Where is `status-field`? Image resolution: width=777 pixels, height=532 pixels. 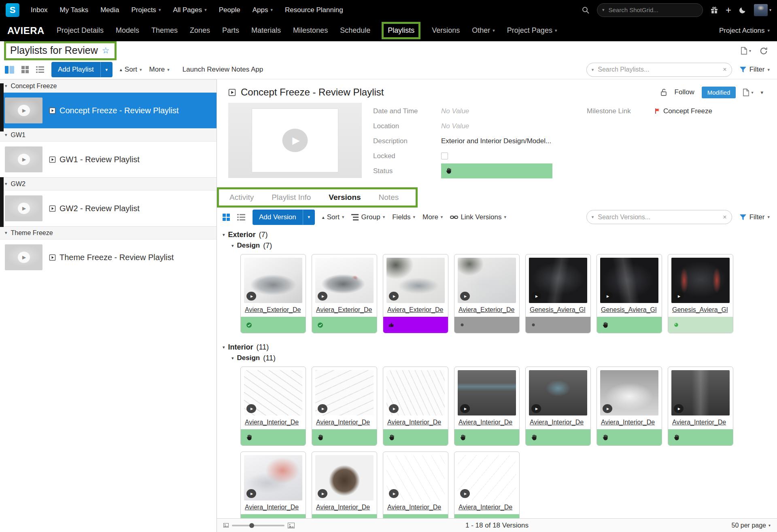
status-field is located at coordinates (497, 171).